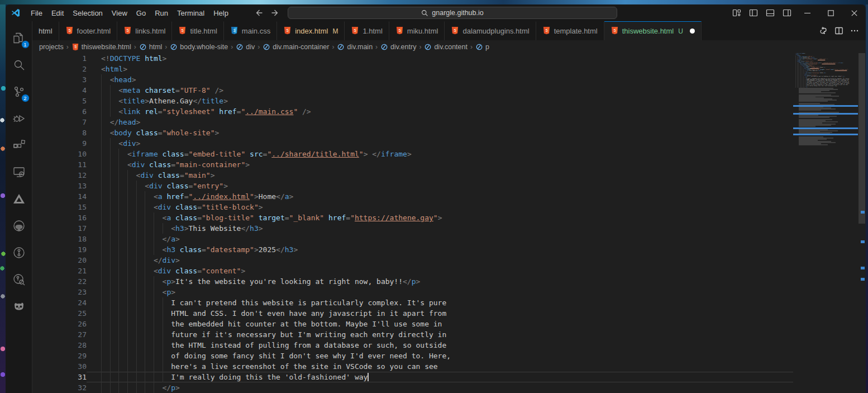 This screenshot has height=393, width=868. What do you see at coordinates (413, 356) in the screenshot?
I see `code-line: 29of doing some fancy shit I don't see w…` at bounding box center [413, 356].